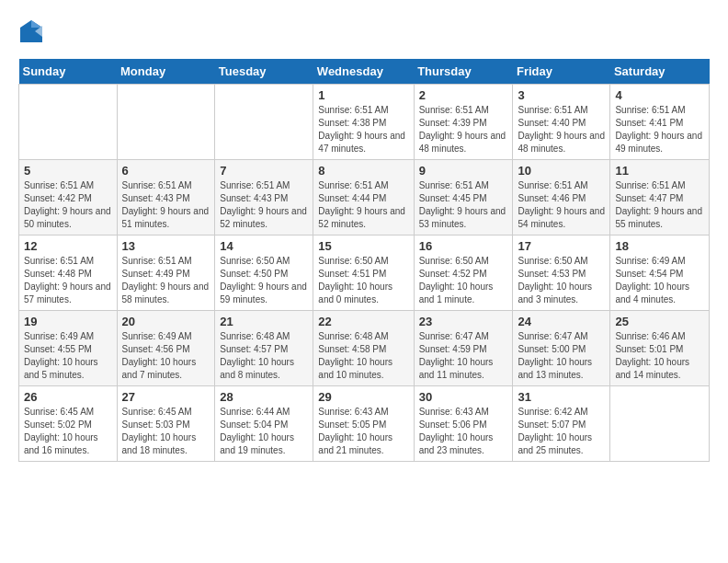 This screenshot has width=728, height=563. Describe the element at coordinates (363, 281) in the screenshot. I see `day-info: Sunrise: 6:50 AM Sunset: 4:51 PM Dayligh…` at that location.